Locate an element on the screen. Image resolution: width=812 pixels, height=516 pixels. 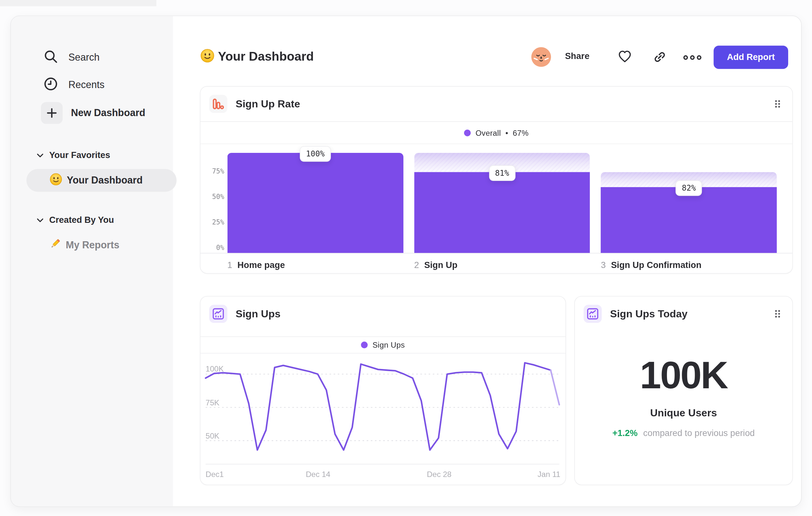
funnel-y-tick: 75% is located at coordinates (214, 172).